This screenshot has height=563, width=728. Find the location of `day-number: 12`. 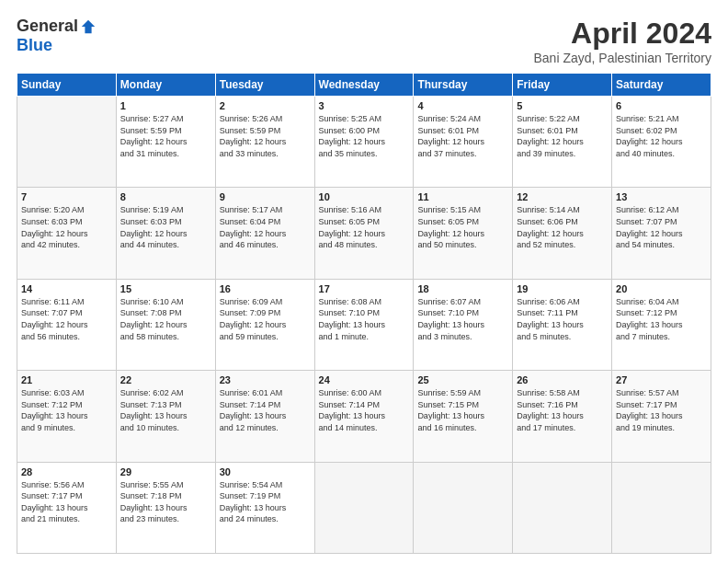

day-number: 12 is located at coordinates (563, 197).